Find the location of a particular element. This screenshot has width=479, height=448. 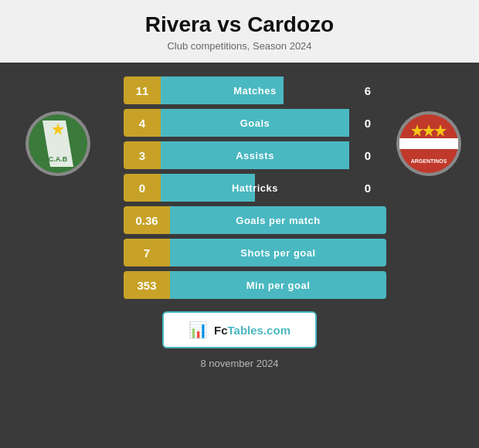

stat-label-hattricks: Hattricks is located at coordinates (255, 188).